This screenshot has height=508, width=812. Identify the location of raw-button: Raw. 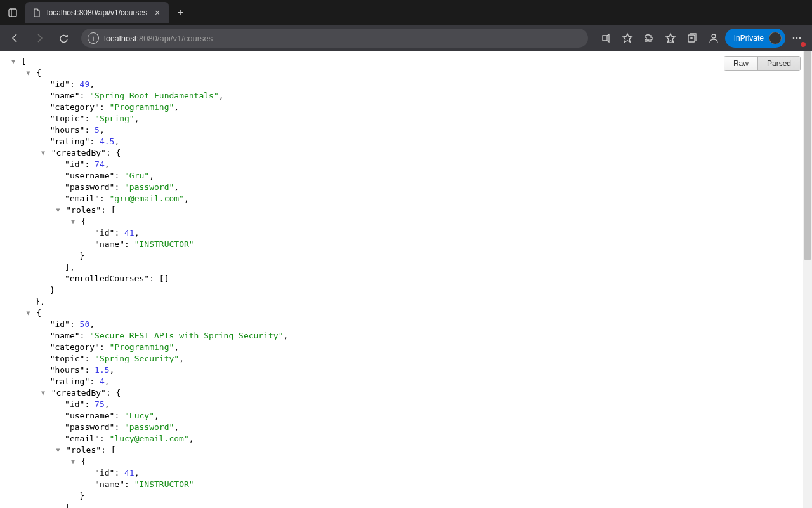
(741, 64).